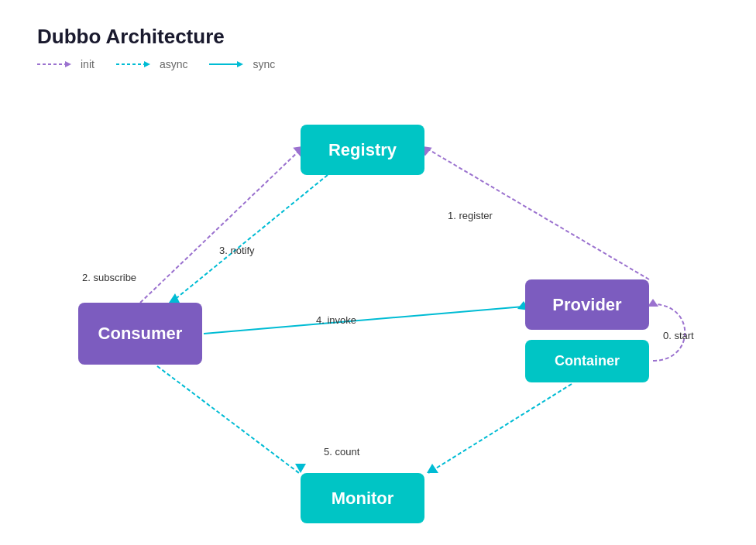 This screenshot has width=756, height=545. I want to click on registry-box: Registry, so click(363, 150).